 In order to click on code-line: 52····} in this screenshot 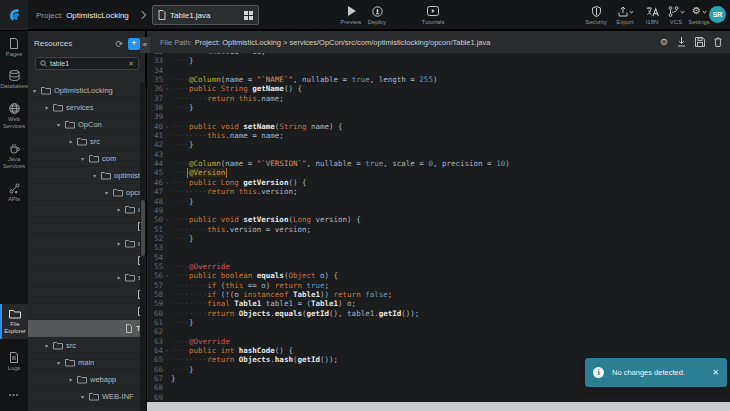, I will do `click(438, 238)`.